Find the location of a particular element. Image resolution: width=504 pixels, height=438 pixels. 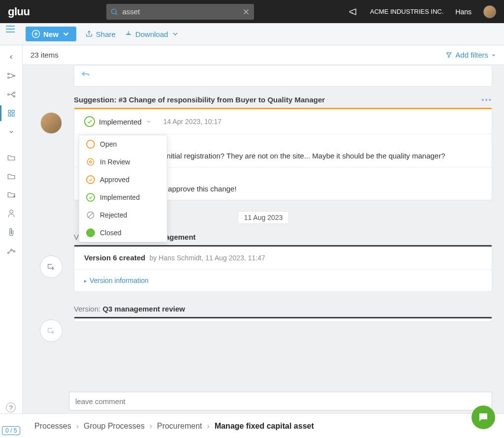

hamburger-menu-icon is located at coordinates (10, 30).